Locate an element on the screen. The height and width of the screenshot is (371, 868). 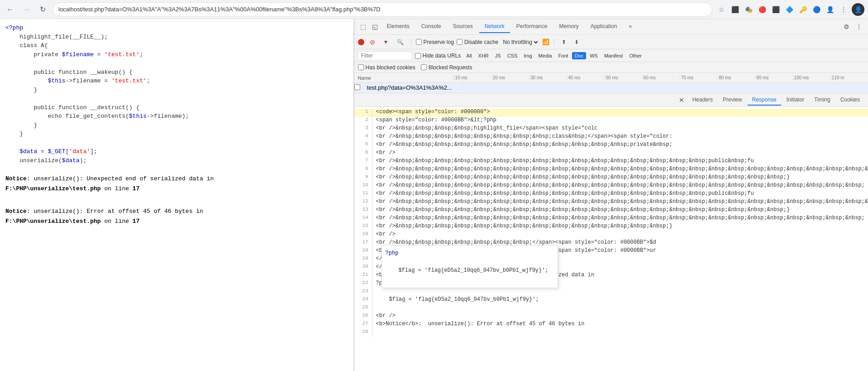
disable-cache-checkbox: Disable cache is located at coordinates (477, 42).